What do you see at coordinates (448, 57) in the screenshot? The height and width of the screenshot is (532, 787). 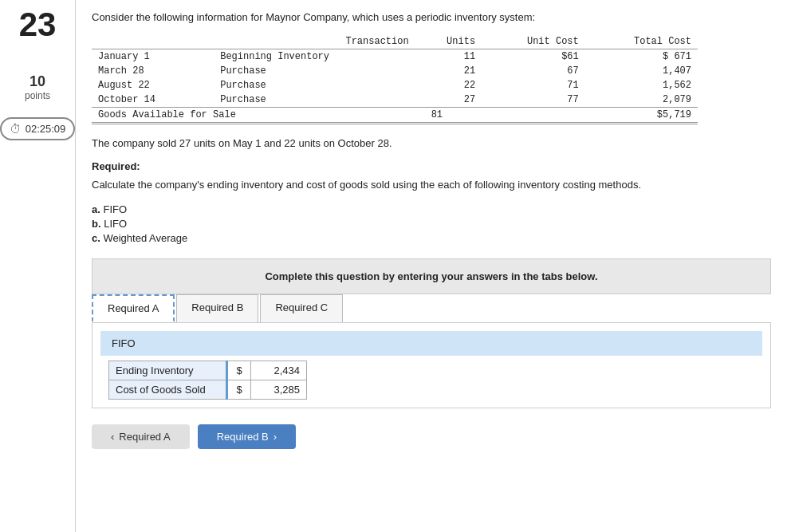 I see `row-units: 11` at bounding box center [448, 57].